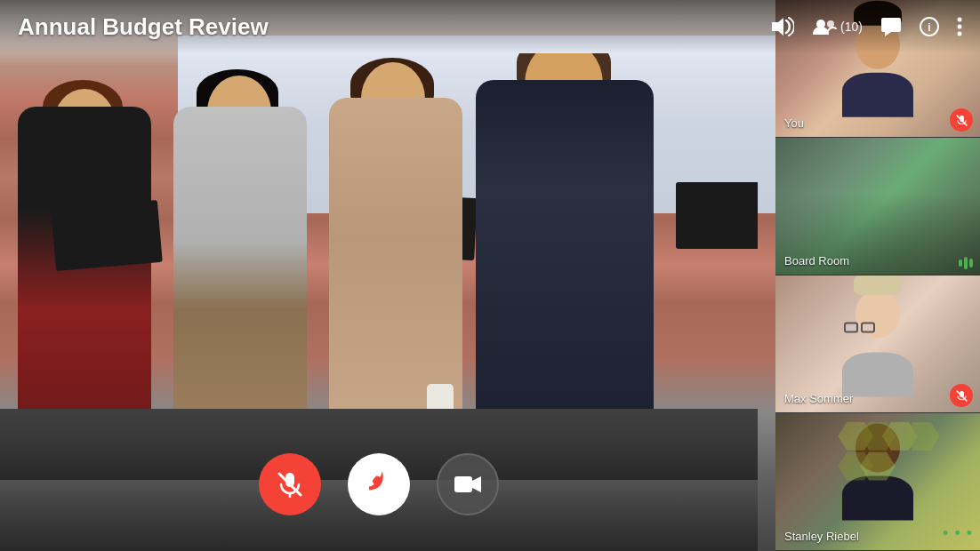  What do you see at coordinates (838, 27) in the screenshot?
I see `participants-button: (10)` at bounding box center [838, 27].